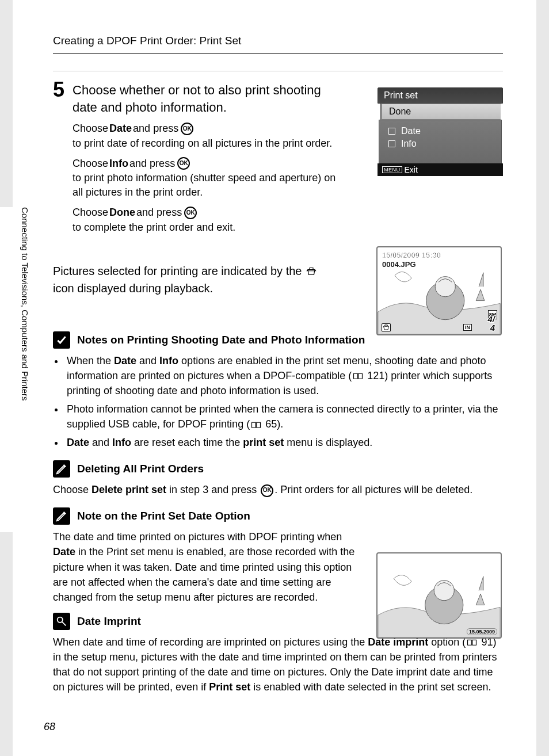  What do you see at coordinates (440, 112) in the screenshot?
I see `screen-done-row: Done` at bounding box center [440, 112].